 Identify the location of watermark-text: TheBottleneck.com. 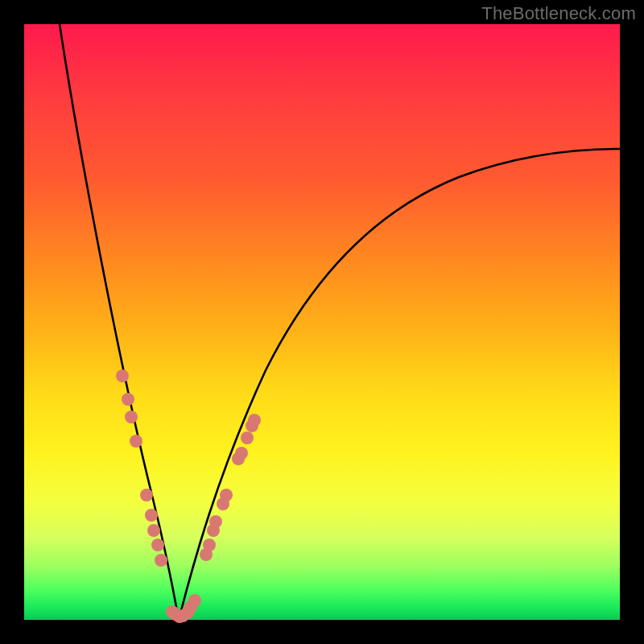
(559, 14).